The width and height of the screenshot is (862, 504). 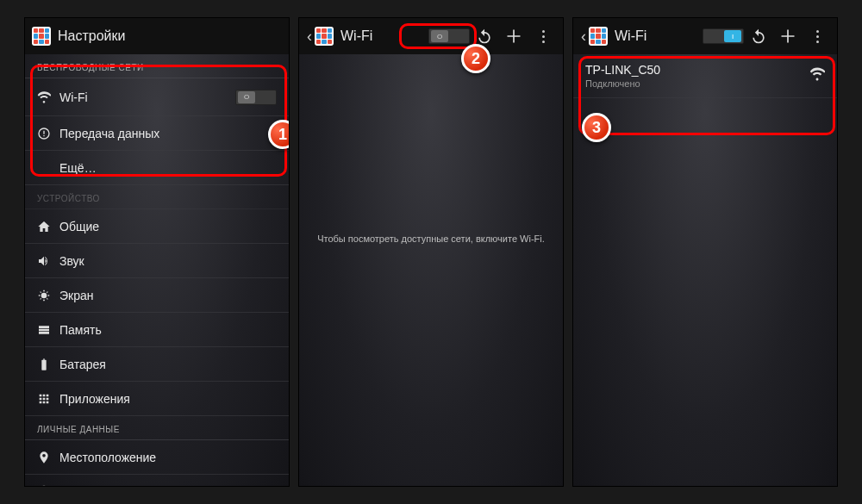 What do you see at coordinates (157, 227) in the screenshot?
I see `row-general: Общие` at bounding box center [157, 227].